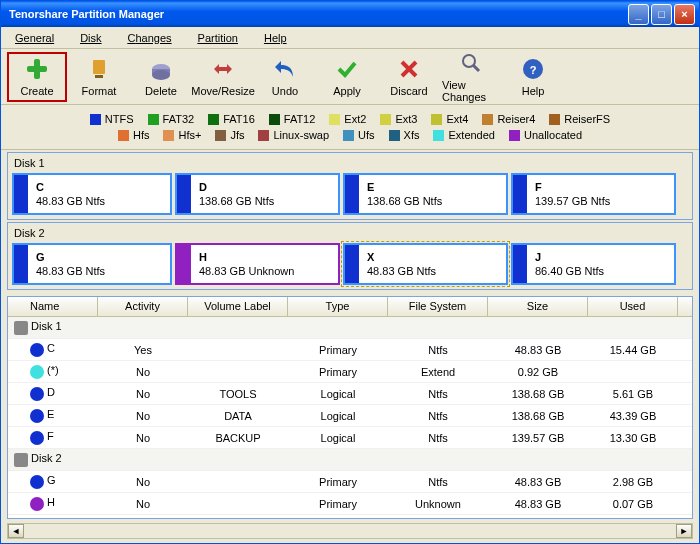  Describe the element at coordinates (350, 531) in the screenshot. I see `horizontal-scrollbar: ◄ ►` at that location.